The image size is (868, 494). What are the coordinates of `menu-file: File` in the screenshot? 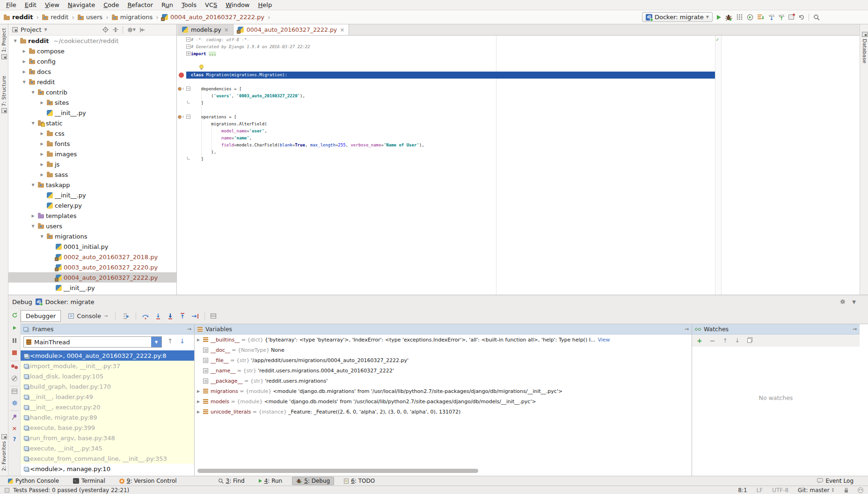 It's located at (11, 5).